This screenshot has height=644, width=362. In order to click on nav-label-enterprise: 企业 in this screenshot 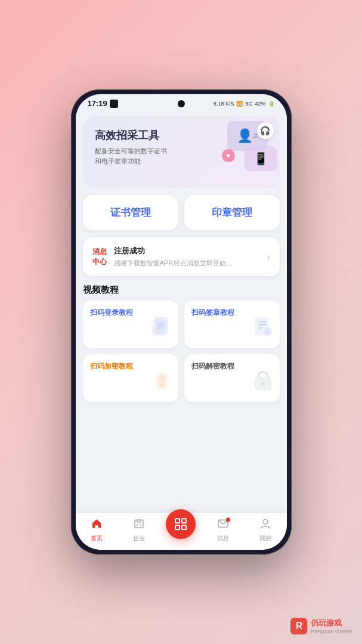, I will do `click(139, 538)`.